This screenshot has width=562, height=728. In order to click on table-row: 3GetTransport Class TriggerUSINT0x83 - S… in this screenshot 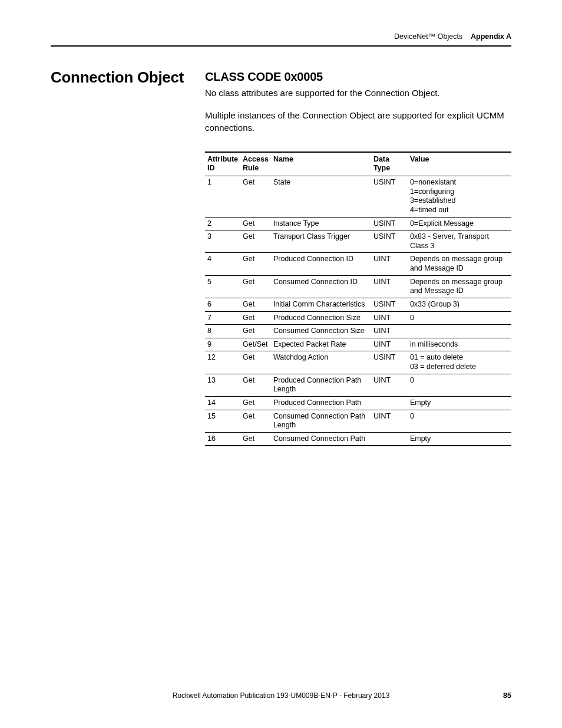, I will do `click(358, 242)`.